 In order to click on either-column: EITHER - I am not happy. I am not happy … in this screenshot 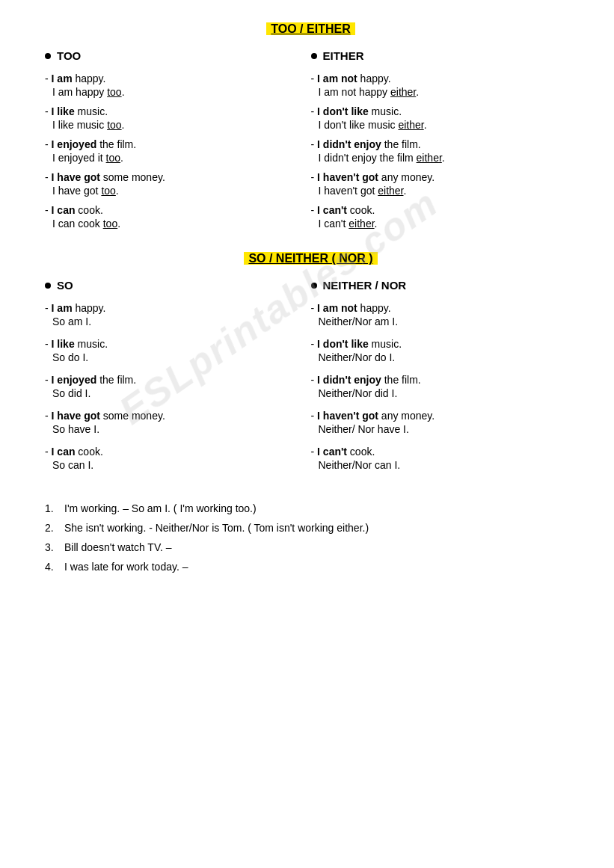, I will do `click(444, 144)`.